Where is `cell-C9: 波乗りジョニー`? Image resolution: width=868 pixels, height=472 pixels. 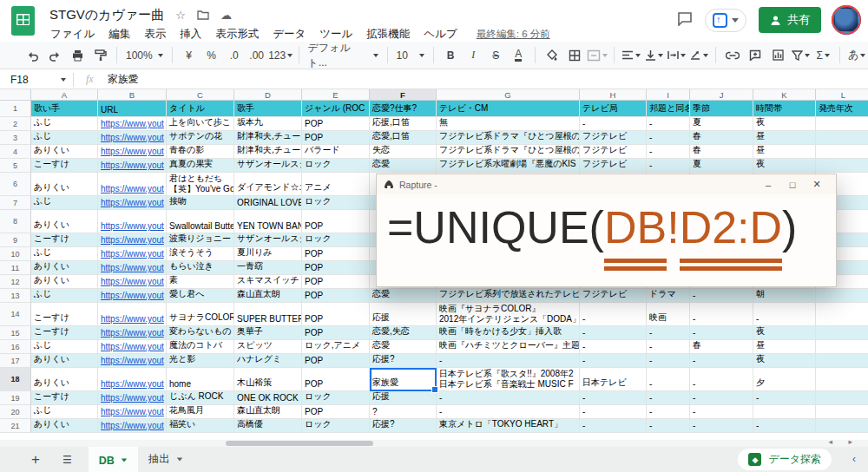 cell-C9: 波乗りジョニー is located at coordinates (201, 240).